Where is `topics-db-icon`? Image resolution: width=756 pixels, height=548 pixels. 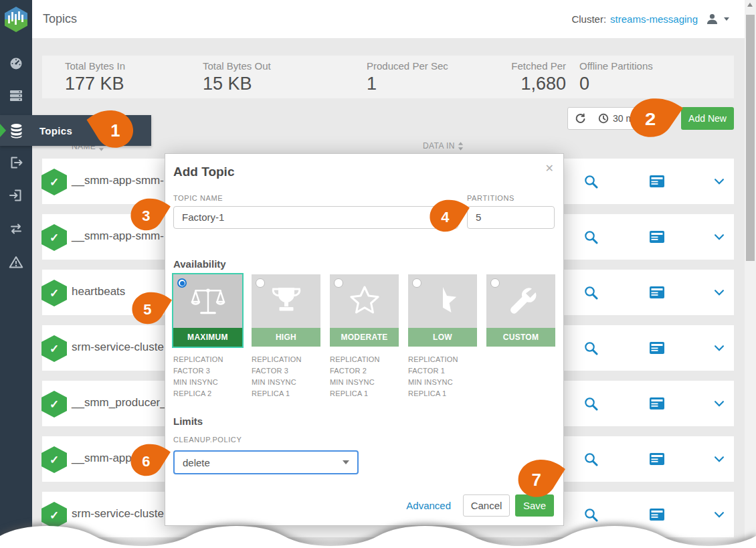
topics-db-icon is located at coordinates (16, 131).